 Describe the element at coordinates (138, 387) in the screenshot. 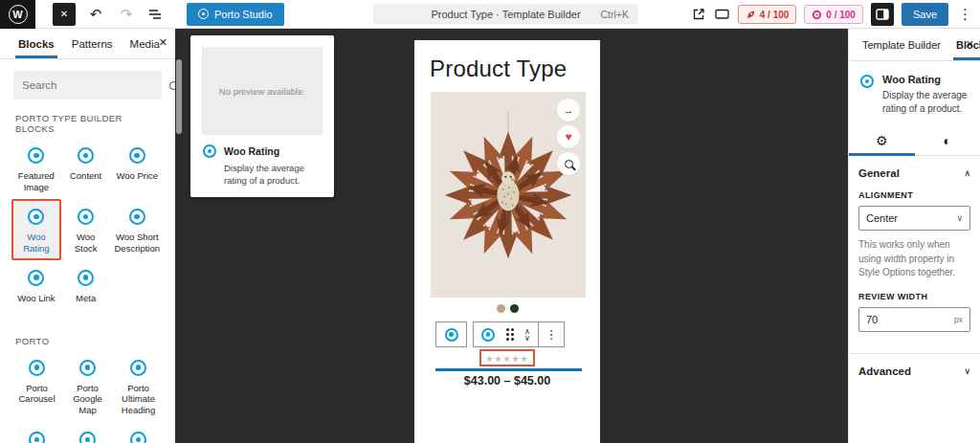

I see `sidebar-block-porto-ultimate-heading: Porto Ultimate Heading` at that location.